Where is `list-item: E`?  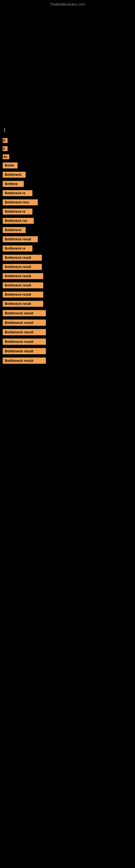
list-item: E is located at coordinates (68, 149).